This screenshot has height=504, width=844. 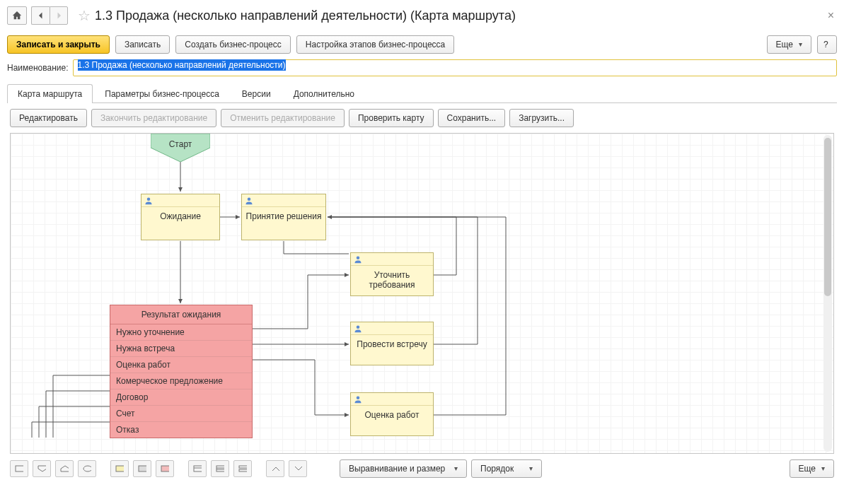 What do you see at coordinates (48, 118) in the screenshot?
I see `edit-button: Редактировать` at bounding box center [48, 118].